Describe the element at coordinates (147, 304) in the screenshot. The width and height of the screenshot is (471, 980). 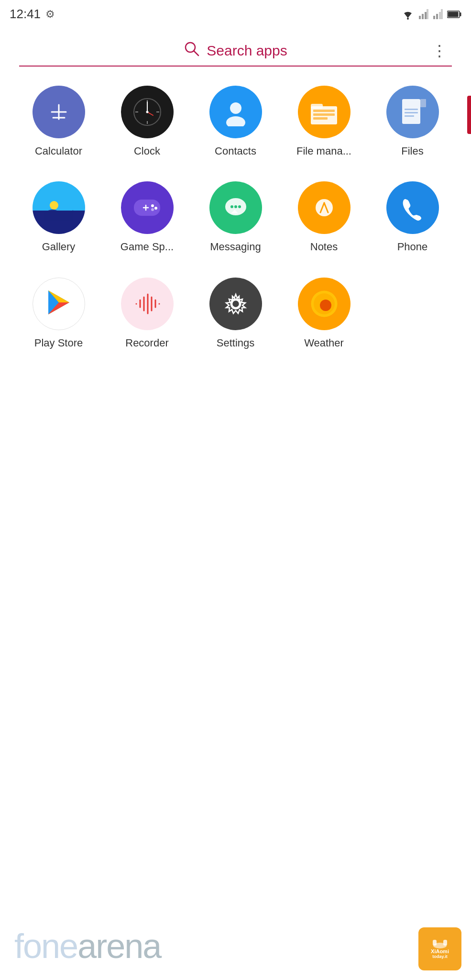
I see `recorder-icon` at that location.